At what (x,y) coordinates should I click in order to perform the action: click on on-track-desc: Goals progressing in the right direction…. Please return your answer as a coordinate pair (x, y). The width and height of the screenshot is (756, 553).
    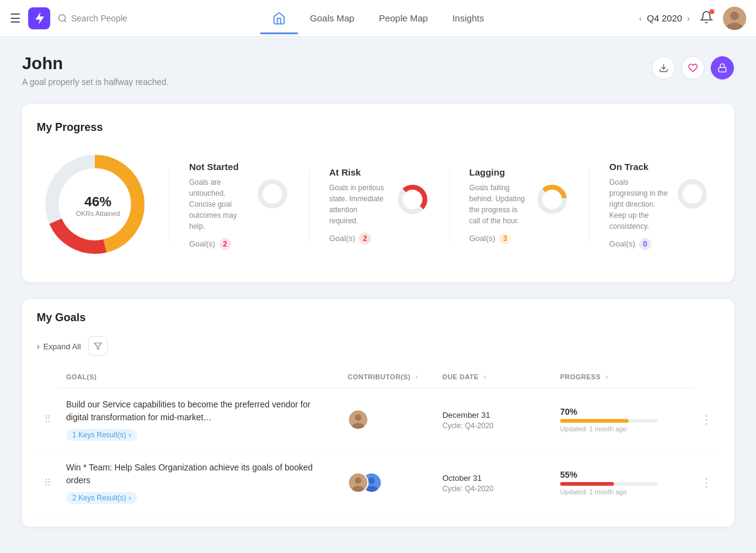
    Looking at the image, I should click on (638, 204).